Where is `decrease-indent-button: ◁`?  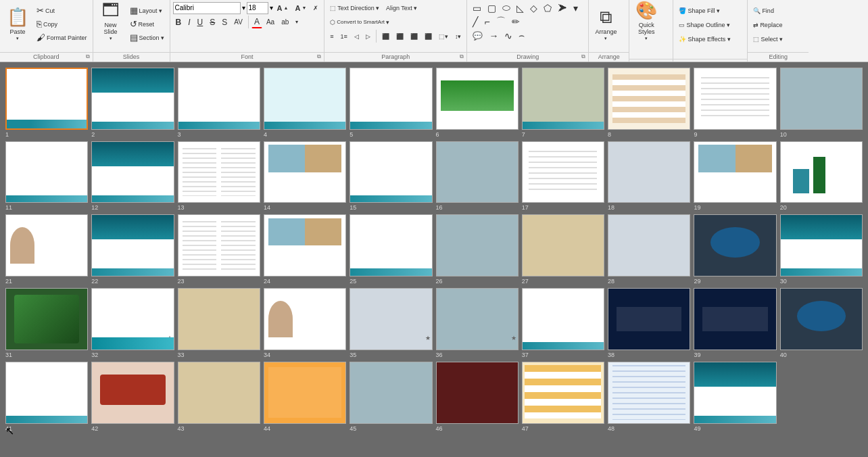 decrease-indent-button: ◁ is located at coordinates (357, 37).